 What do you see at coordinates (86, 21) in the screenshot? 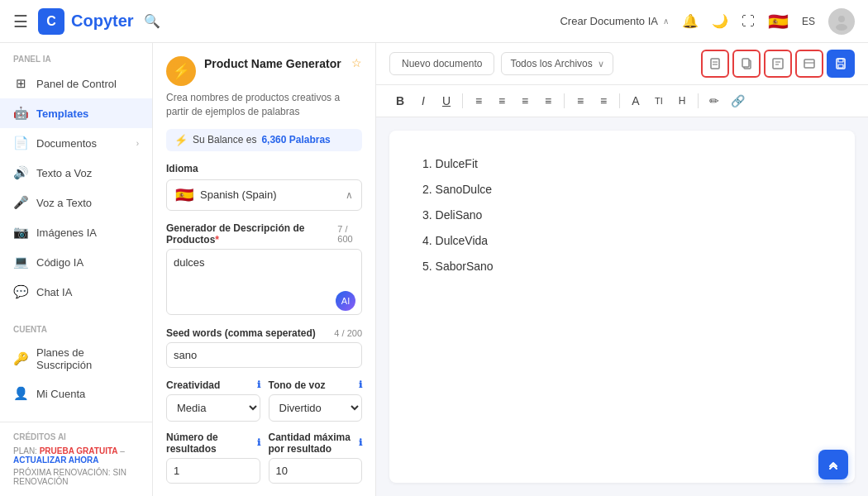
I see `app-logo: C Copyter` at bounding box center [86, 21].